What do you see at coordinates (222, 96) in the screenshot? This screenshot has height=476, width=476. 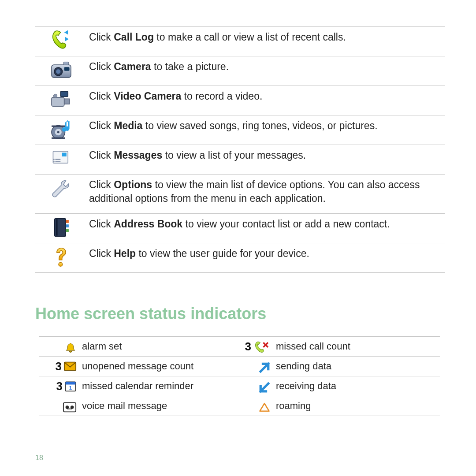 I see `text: to record a video.` at bounding box center [222, 96].